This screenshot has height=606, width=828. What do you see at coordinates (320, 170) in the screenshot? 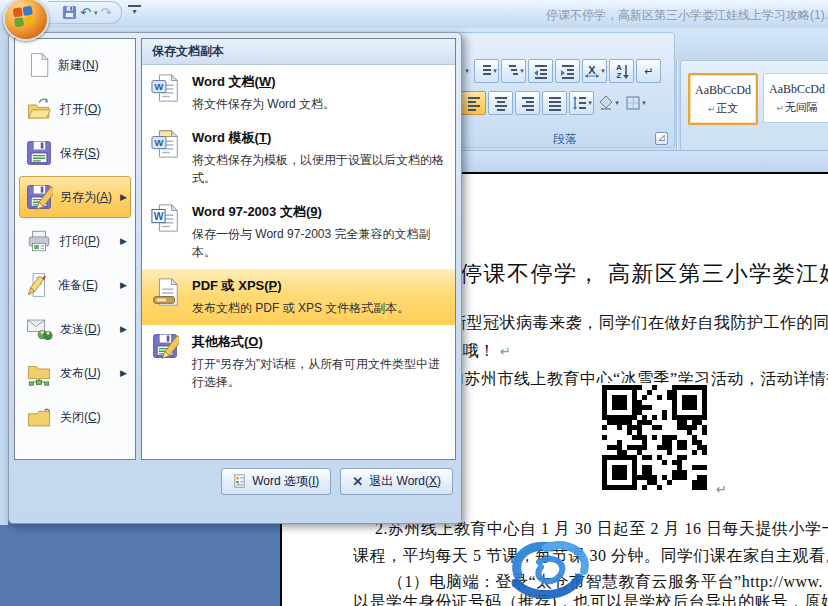
I see `submenu-item-description: 将文档保存为模板，以便用于设置以后文档的格式。` at bounding box center [320, 170].